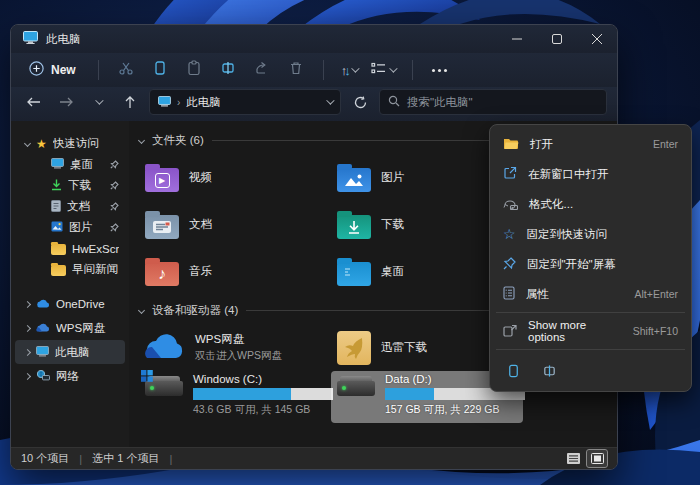  Describe the element at coordinates (590, 204) in the screenshot. I see `menu-item-format: 格式化...` at that location.